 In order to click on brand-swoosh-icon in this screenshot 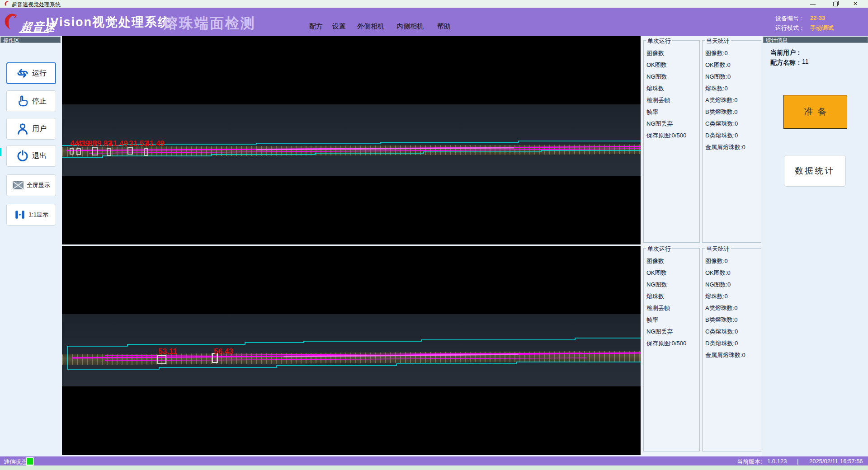, I will do `click(10, 22)`.